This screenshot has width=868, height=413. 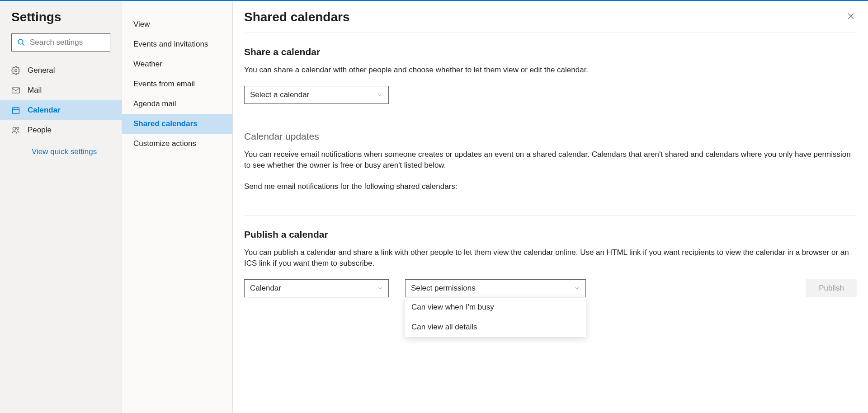 What do you see at coordinates (551, 187) in the screenshot?
I see `calendar-updates-sublabel: Send me email notifications for the foll…` at bounding box center [551, 187].